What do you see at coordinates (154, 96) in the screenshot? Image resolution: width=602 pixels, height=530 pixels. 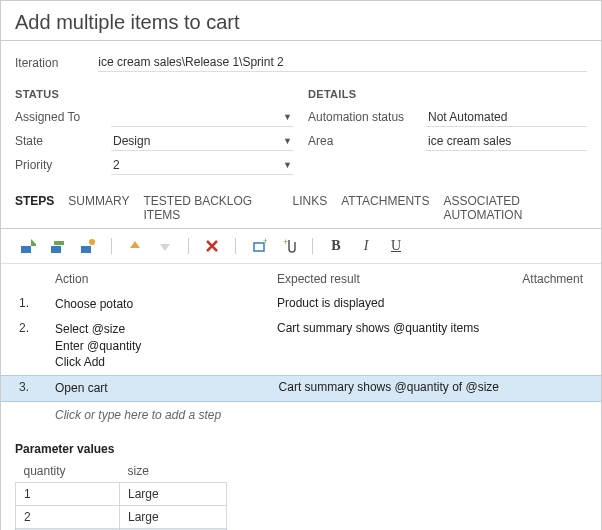 I see `status-heading: STATUS` at bounding box center [154, 96].